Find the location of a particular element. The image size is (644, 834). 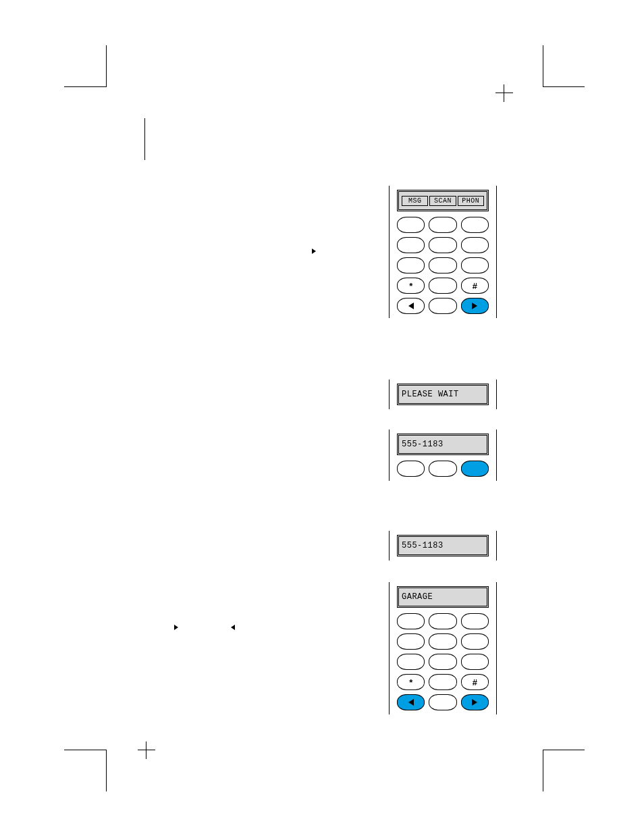

device-panel-2b: 555-1183 is located at coordinates (443, 455).